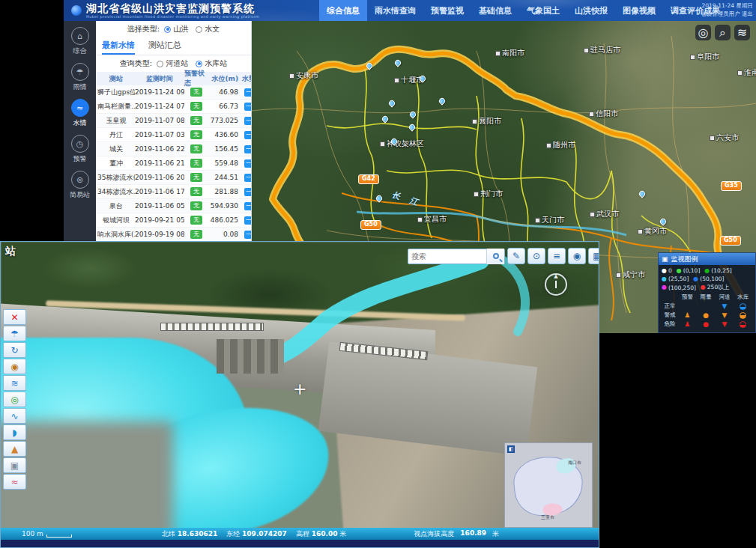 Image resolution: width=756 pixels, height=548 pixels. I want to click on locate-map-icon: ◎, so click(703, 33).